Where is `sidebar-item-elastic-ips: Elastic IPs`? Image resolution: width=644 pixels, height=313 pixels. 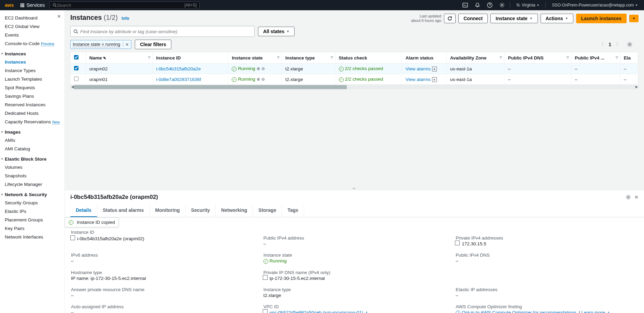 sidebar-item-elastic-ips: Elastic IPs is located at coordinates (35, 211).